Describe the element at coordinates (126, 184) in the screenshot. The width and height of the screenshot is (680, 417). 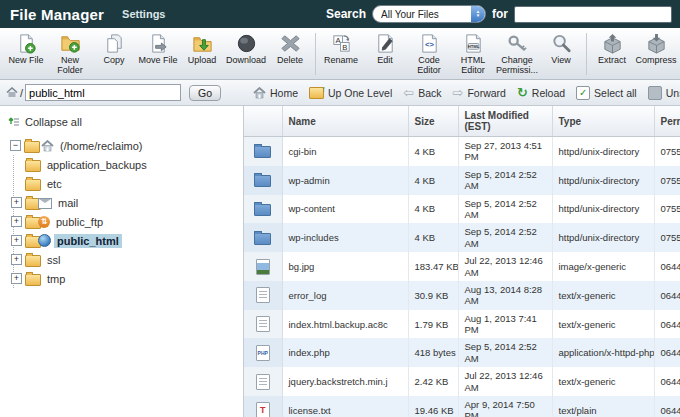
I see `tree-item: etc` at that location.